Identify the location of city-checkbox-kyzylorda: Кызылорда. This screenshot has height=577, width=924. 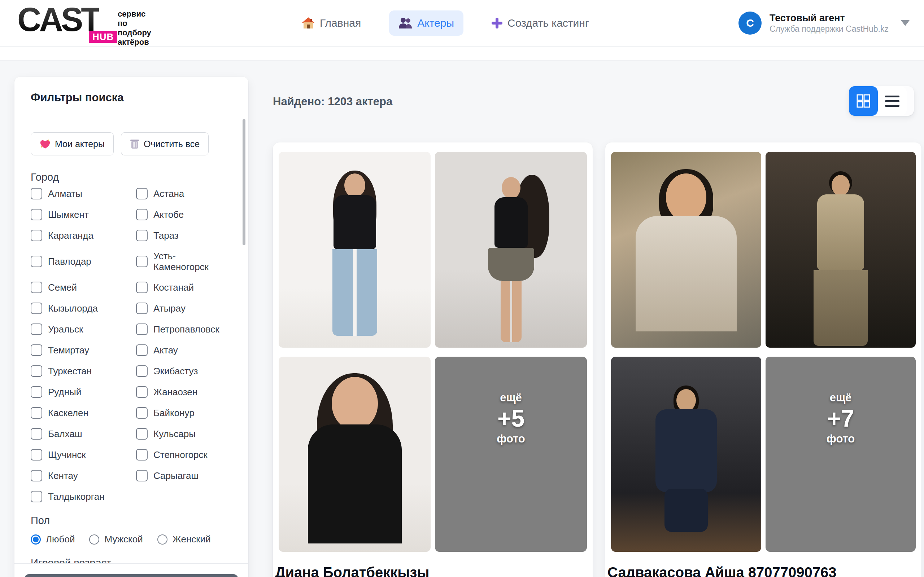
(83, 308).